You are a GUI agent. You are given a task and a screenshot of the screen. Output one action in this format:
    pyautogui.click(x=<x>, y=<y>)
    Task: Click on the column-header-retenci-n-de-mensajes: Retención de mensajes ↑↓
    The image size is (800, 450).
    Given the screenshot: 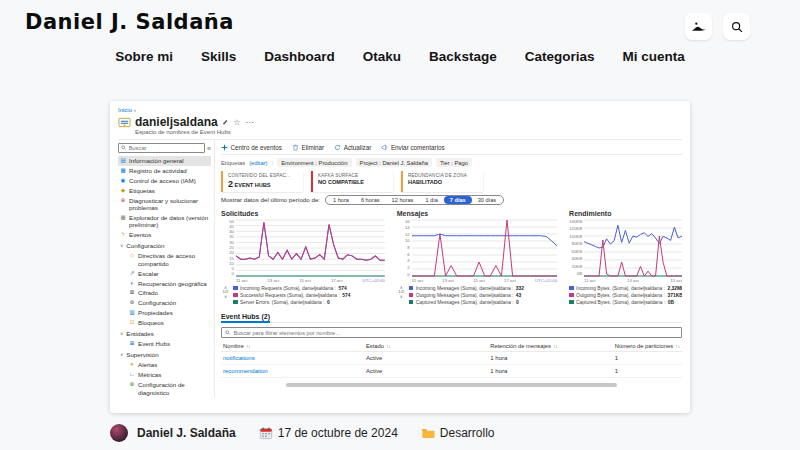 What is the action you would take?
    pyautogui.click(x=550, y=346)
    